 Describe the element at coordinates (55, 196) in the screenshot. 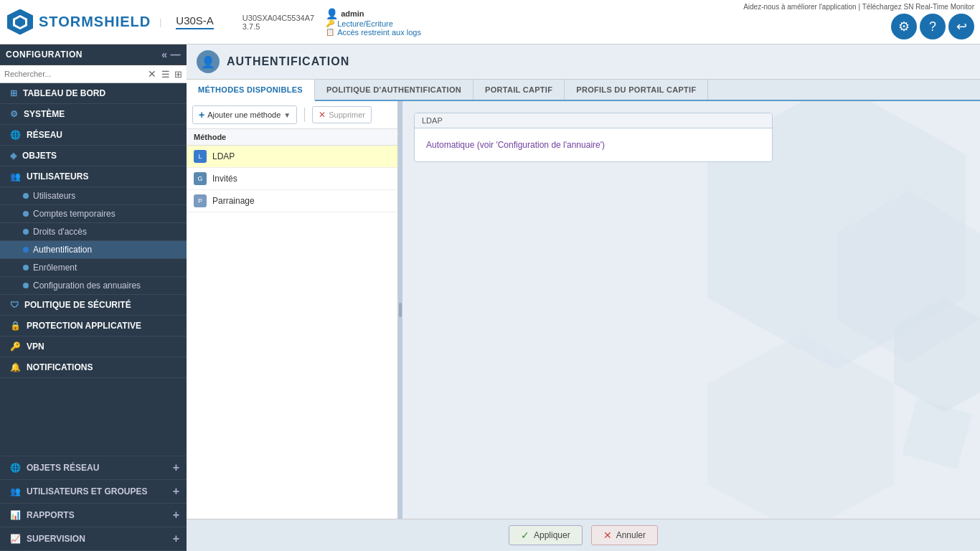

I see `utilisateurs-sub-label: Utilisateurs` at that location.